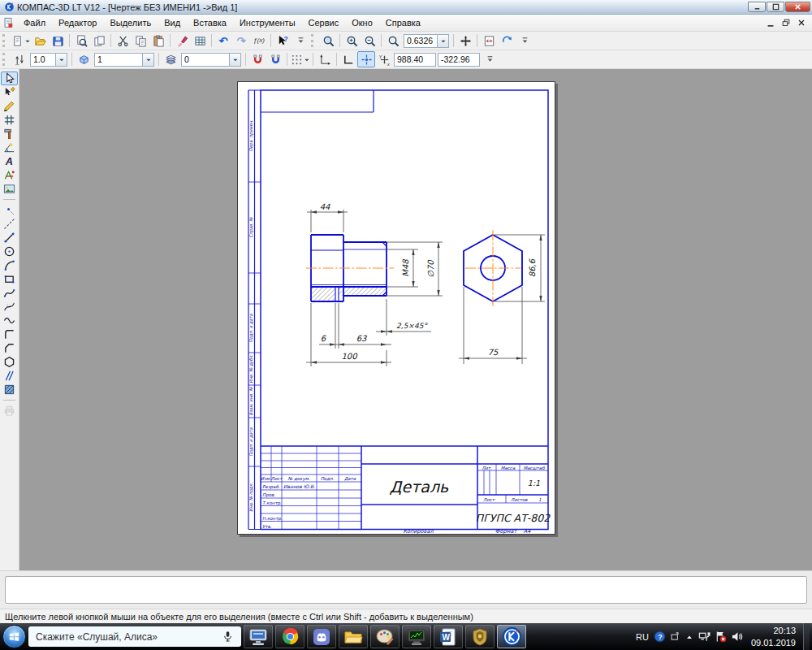 The height and width of the screenshot is (650, 812). I want to click on save-button, so click(58, 41).